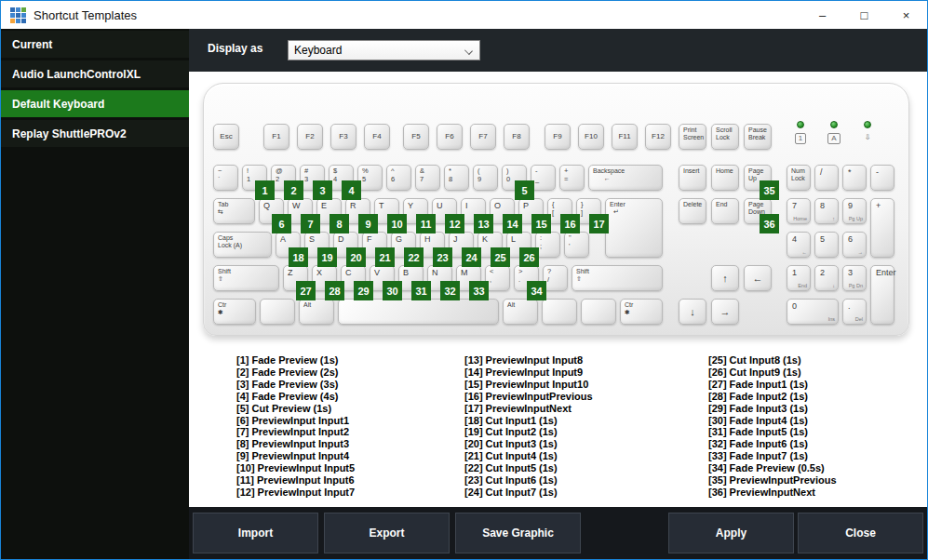  I want to click on numpad-key-blank: .Del, so click(854, 312).